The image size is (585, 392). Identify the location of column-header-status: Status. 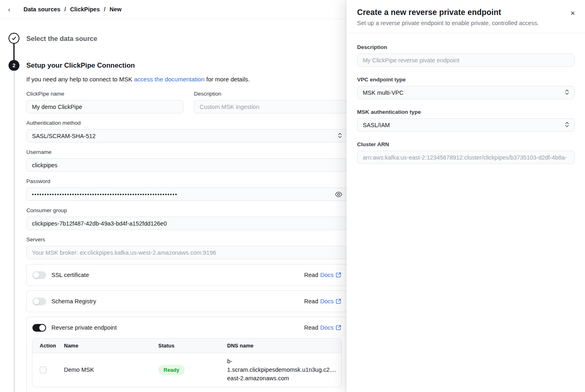
(193, 346).